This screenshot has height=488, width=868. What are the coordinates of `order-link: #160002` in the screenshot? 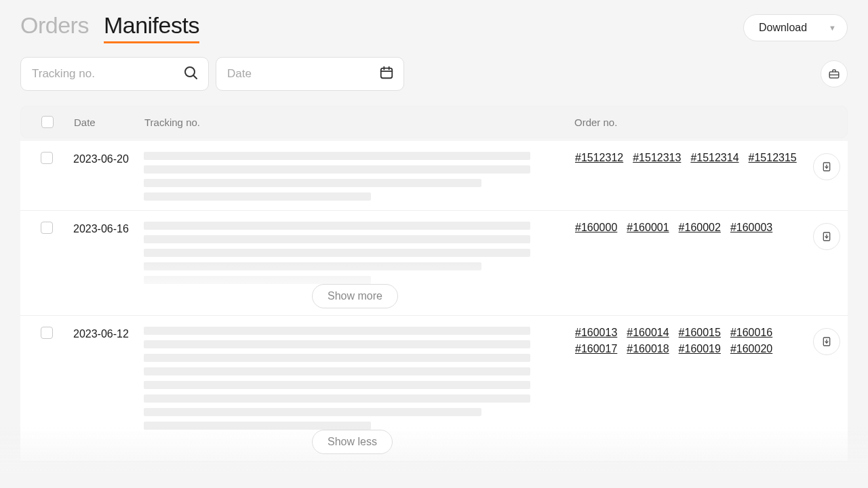 It's located at (700, 228).